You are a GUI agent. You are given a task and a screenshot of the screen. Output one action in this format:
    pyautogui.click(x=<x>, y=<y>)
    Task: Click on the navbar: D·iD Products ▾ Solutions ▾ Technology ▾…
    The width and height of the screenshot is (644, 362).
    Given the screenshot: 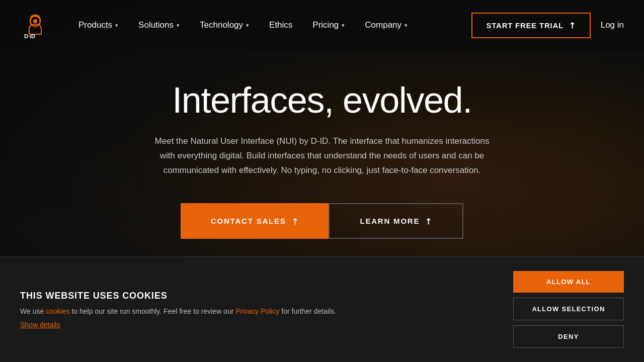 What is the action you would take?
    pyautogui.click(x=322, y=25)
    